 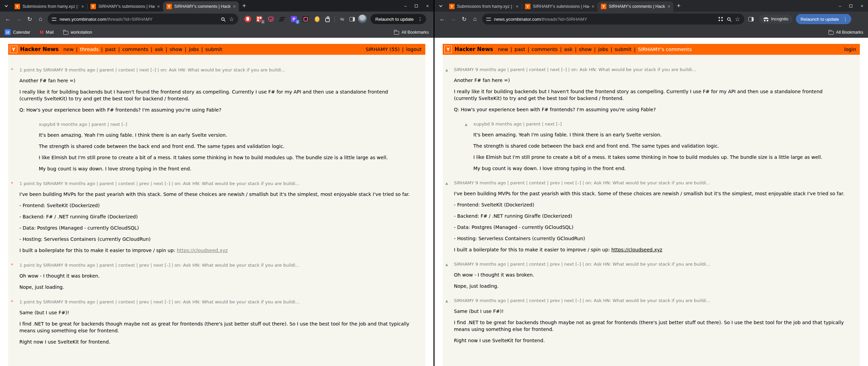 What do you see at coordinates (78, 32) in the screenshot?
I see `bookmark-item-workstation: workstation` at bounding box center [78, 32].